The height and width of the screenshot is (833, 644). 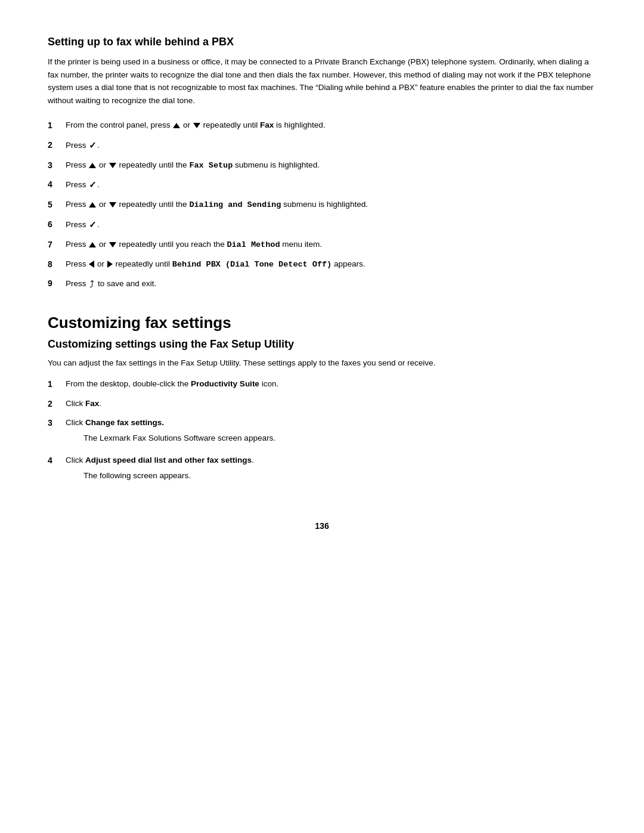 I want to click on utility-step-1-content: From the desktop, double-click the Produ…, so click(x=331, y=384).